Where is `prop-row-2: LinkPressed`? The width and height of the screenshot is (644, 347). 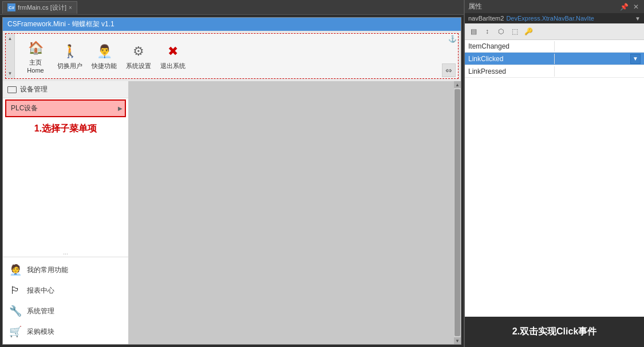 prop-row-2: LinkPressed is located at coordinates (554, 71).